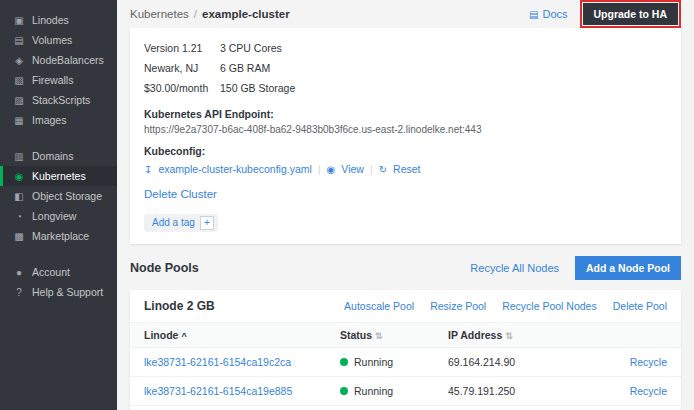  I want to click on domains-icon: ▥, so click(19, 156).